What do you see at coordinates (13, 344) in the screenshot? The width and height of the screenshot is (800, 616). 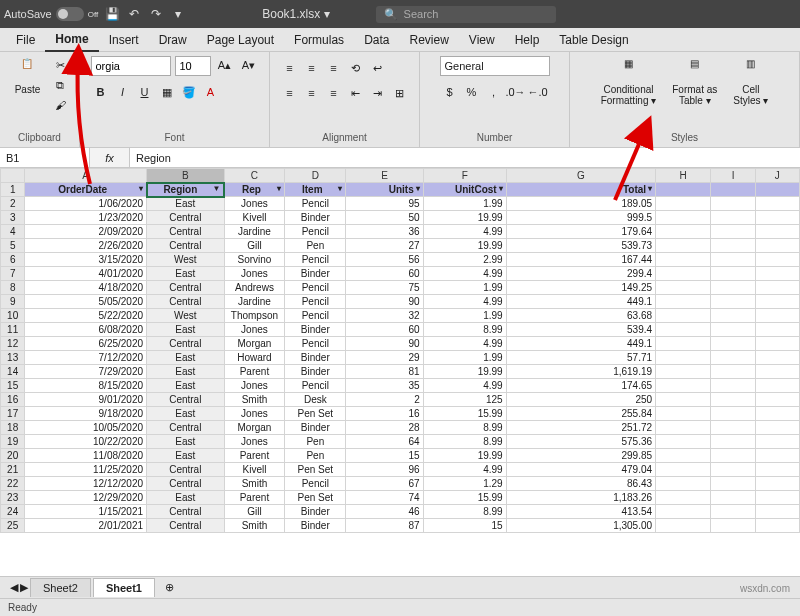 I see `row-header-12: 12` at bounding box center [13, 344].